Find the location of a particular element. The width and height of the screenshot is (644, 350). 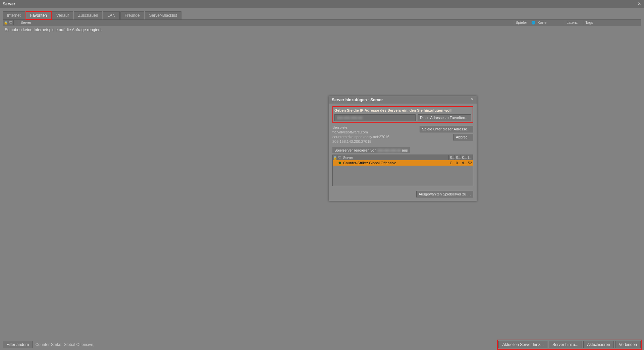

examples-label: Beispiele: is located at coordinates (361, 127).